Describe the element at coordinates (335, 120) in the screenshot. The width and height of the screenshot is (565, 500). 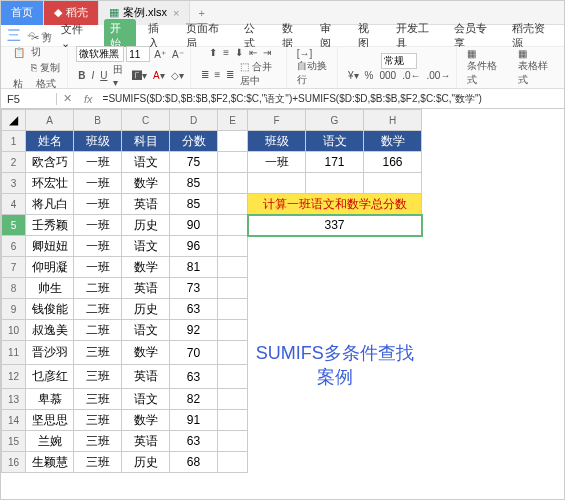
I see `col-G: G` at that location.